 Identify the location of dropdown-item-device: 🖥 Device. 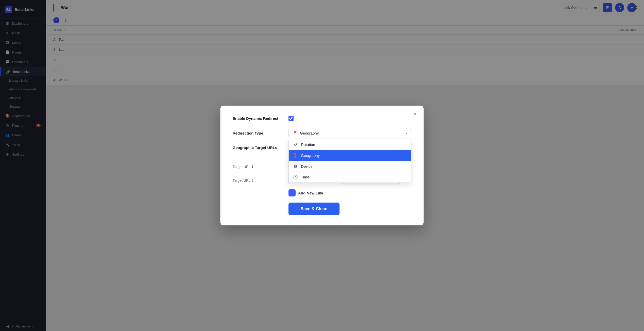
(350, 166).